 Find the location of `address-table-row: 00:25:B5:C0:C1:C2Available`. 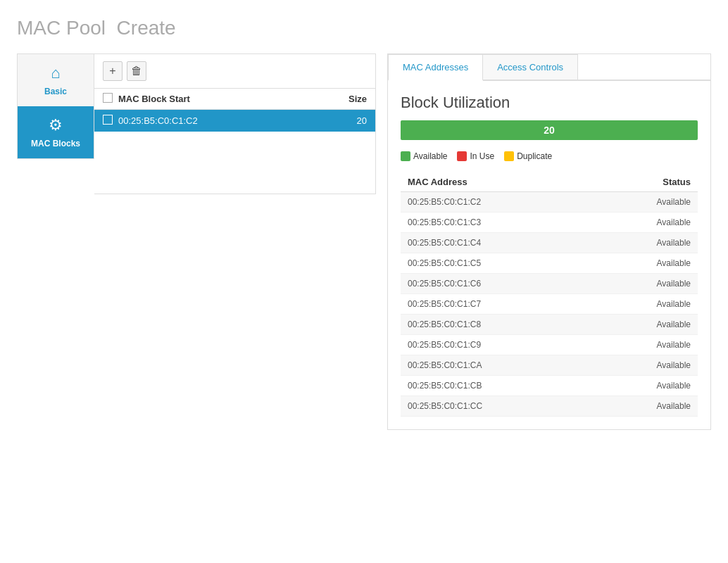

address-table-row: 00:25:B5:C0:C1:C2Available is located at coordinates (549, 203).